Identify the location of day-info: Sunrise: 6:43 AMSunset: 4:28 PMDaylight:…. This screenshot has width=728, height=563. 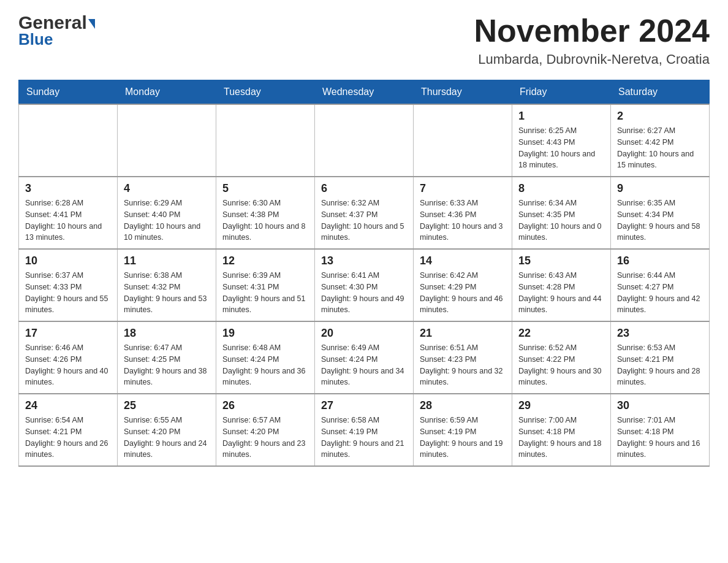
(561, 293).